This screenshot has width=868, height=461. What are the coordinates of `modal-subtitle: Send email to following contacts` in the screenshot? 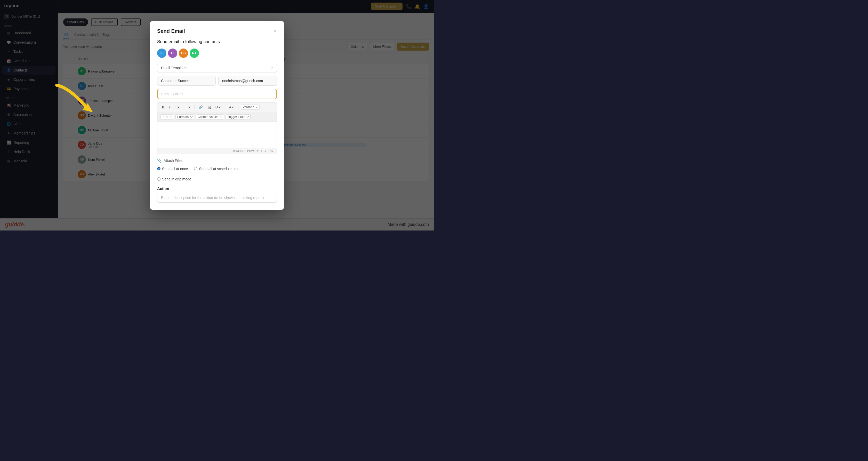 It's located at (217, 42).